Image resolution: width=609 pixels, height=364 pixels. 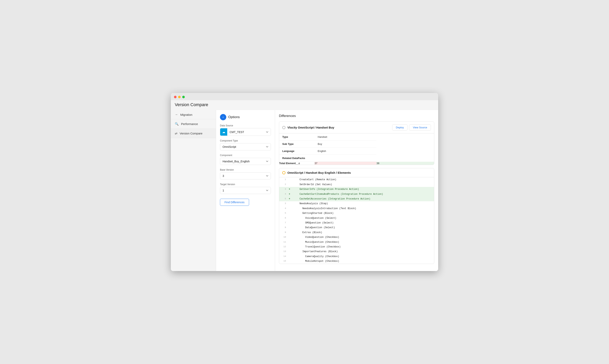 I want to click on sidebar-item-migration-label: Migration, so click(x=186, y=115).